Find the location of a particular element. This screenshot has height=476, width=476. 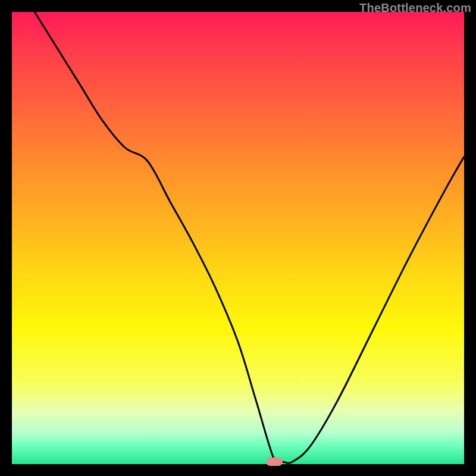

optimum-marker is located at coordinates (274, 462).